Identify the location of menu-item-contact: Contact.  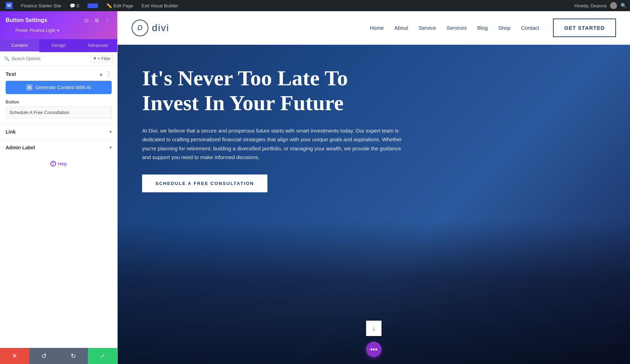
(530, 28).